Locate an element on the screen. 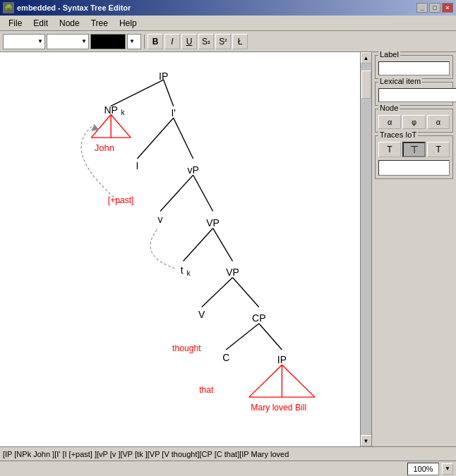 This screenshot has height=476, width=456. maximize-button: □ is located at coordinates (435, 8).